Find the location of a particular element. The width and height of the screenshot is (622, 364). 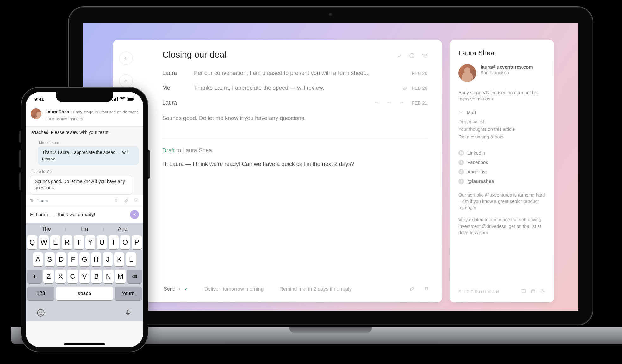

subject-actions is located at coordinates (412, 56).